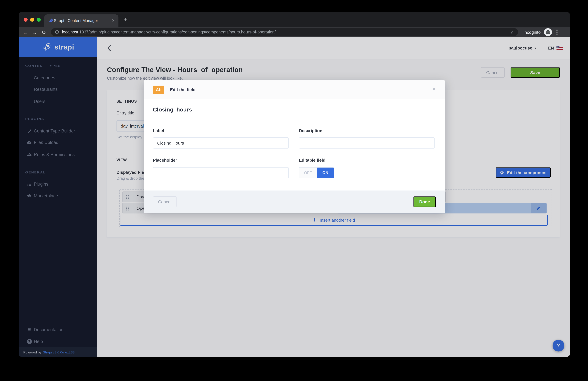  Describe the element at coordinates (177, 32) in the screenshot. I see `url-path: :1337/admin/plugins/content-manager/ctm-…` at that location.